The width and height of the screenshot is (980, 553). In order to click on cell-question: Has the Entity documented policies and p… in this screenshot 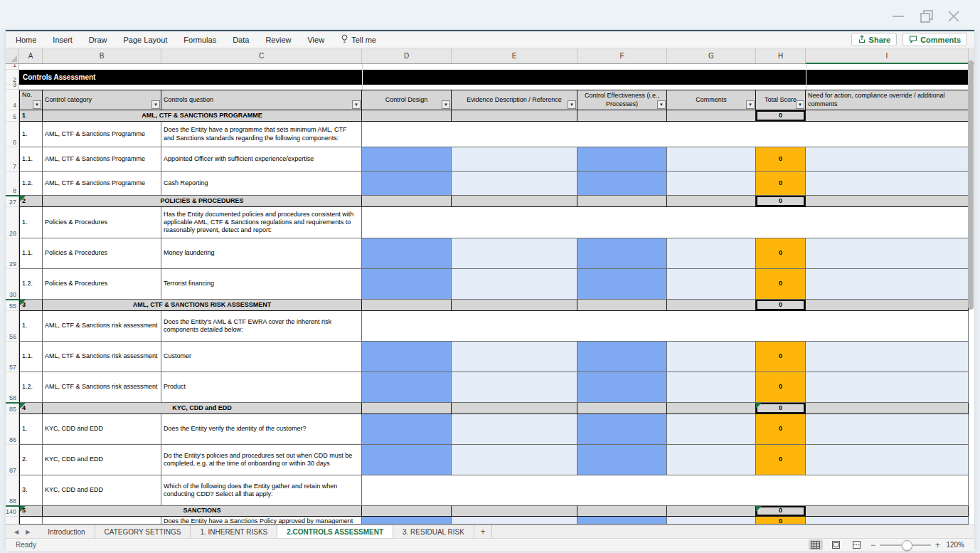, I will do `click(262, 223)`.